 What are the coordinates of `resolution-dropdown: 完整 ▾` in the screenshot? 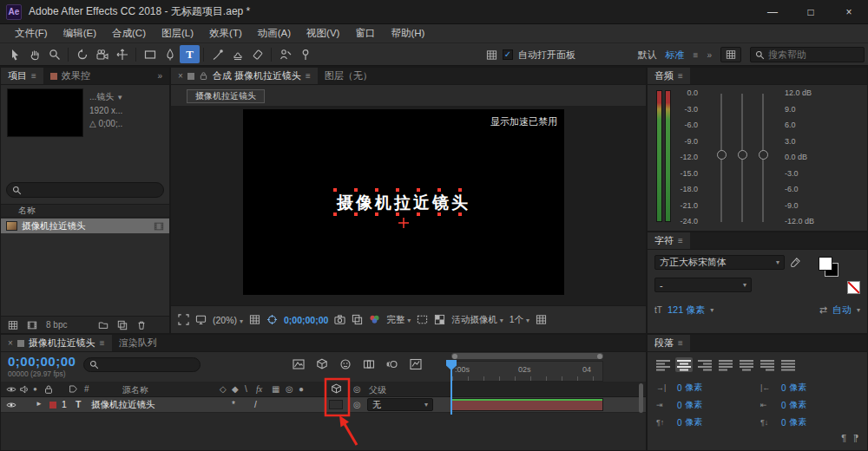 It's located at (398, 320).